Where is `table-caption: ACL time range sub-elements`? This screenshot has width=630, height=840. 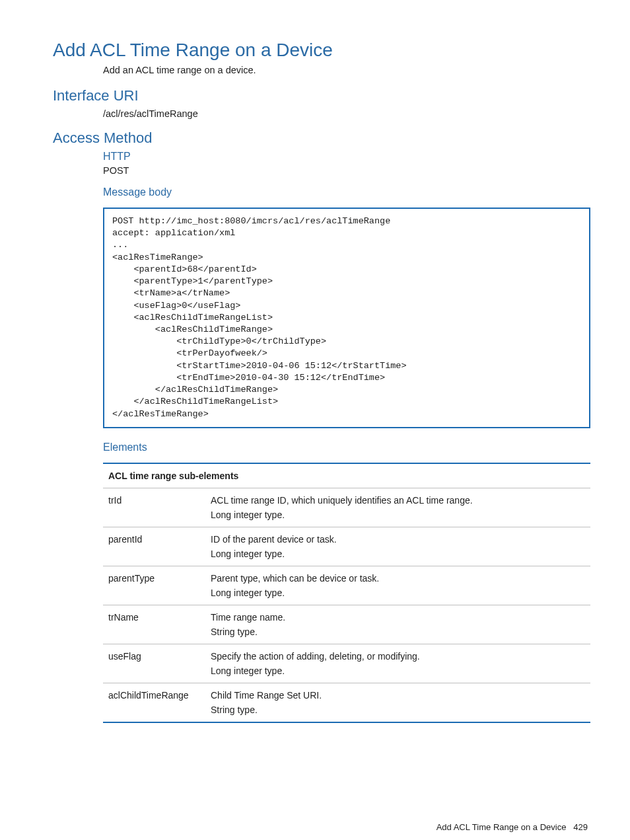 table-caption: ACL time range sub-elements is located at coordinates (347, 476).